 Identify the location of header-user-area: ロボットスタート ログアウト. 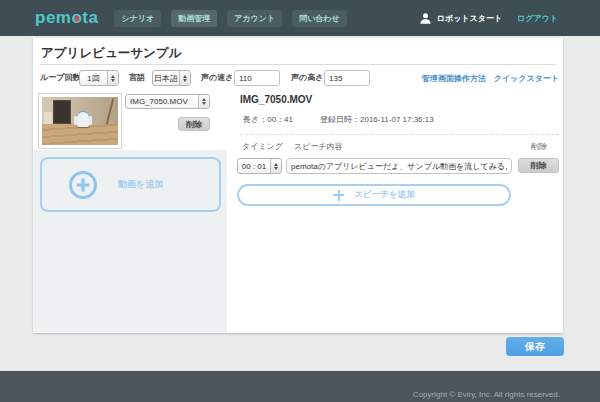
(488, 18).